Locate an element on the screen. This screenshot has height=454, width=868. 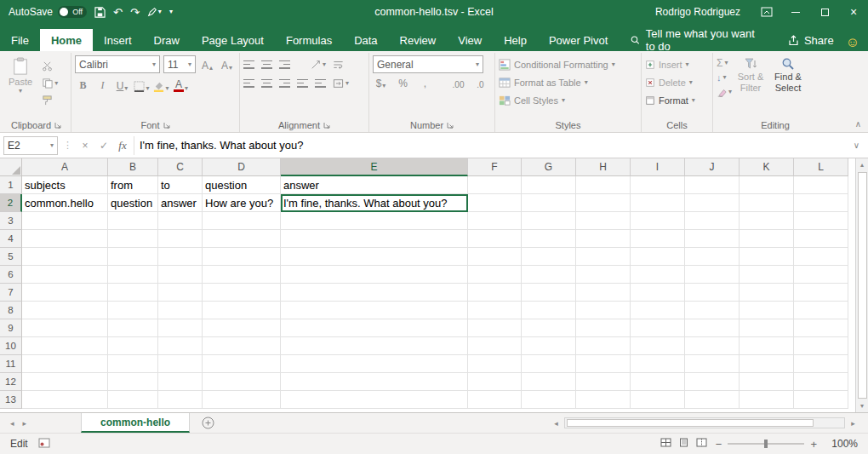
column-header-l: L is located at coordinates (821, 167).